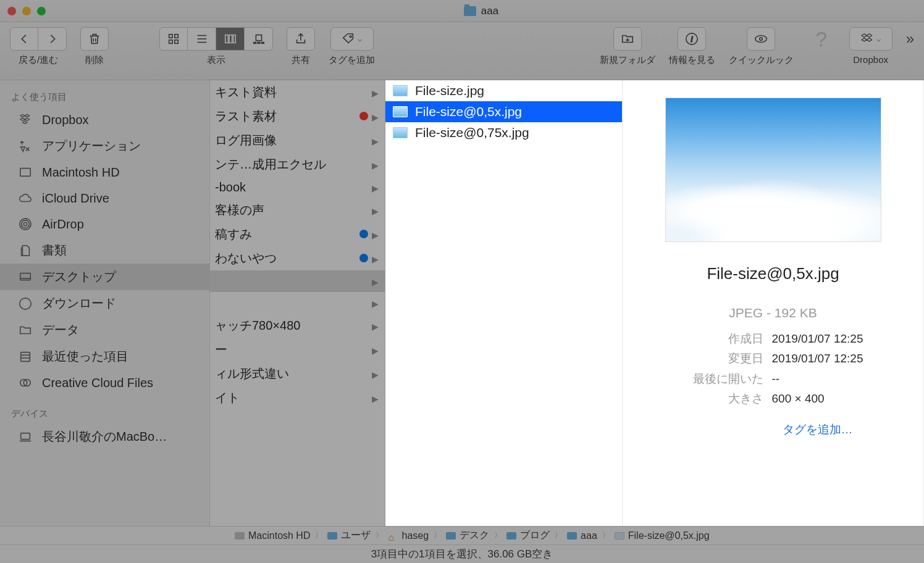 Image resolution: width=924 pixels, height=563 pixels. Describe the element at coordinates (298, 398) in the screenshot. I see `folder-row: イト▶` at that location.